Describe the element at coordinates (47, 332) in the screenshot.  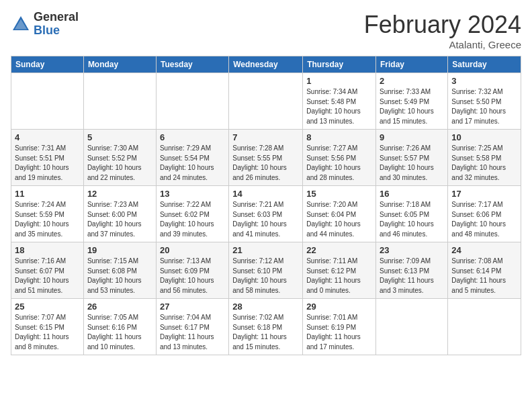
I see `day-info: Sunrise: 7:07 AMSunset: 6:15 PMDaylight:…` at that location.